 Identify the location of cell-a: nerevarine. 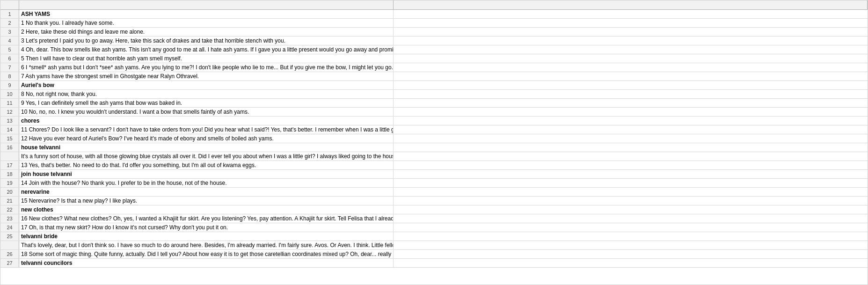
(206, 192).